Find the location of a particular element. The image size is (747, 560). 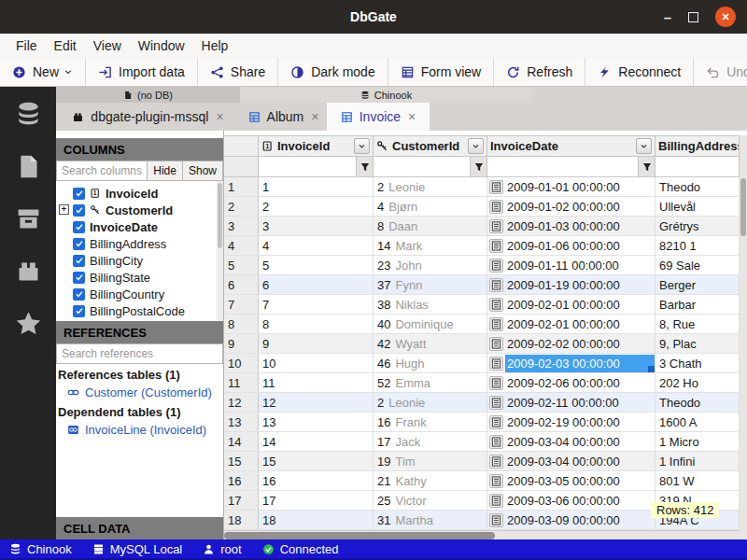

customer-id-cell: 16Frank is located at coordinates (430, 422).